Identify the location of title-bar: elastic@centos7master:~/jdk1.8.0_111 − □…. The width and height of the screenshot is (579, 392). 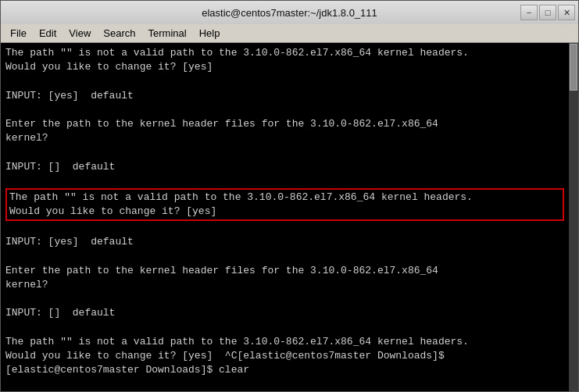
(289, 12).